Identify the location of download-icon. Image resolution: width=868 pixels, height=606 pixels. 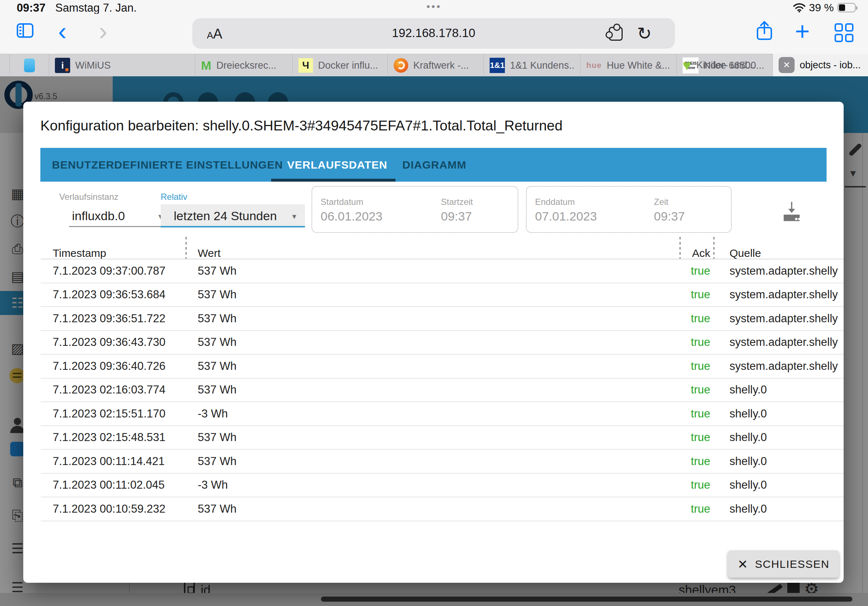
(792, 211).